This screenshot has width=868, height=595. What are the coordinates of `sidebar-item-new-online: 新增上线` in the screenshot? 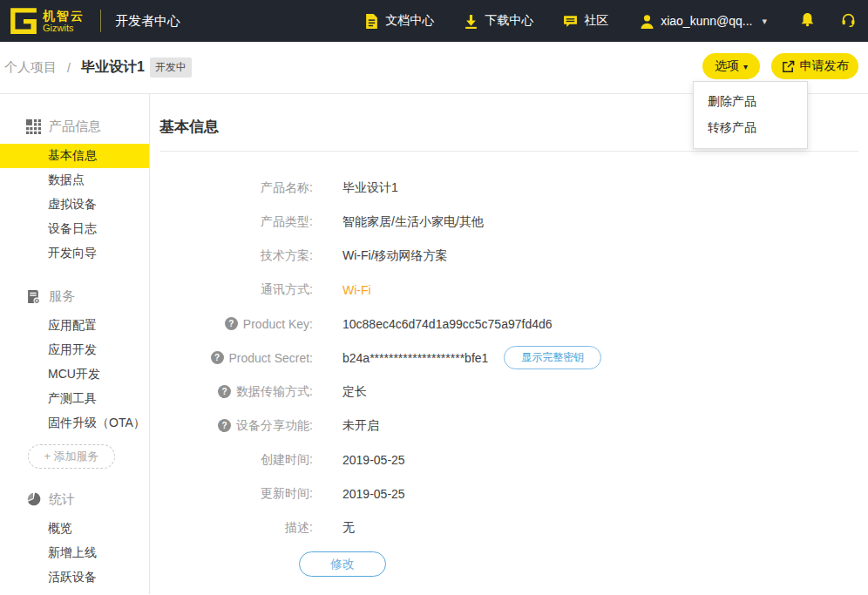 It's located at (75, 553).